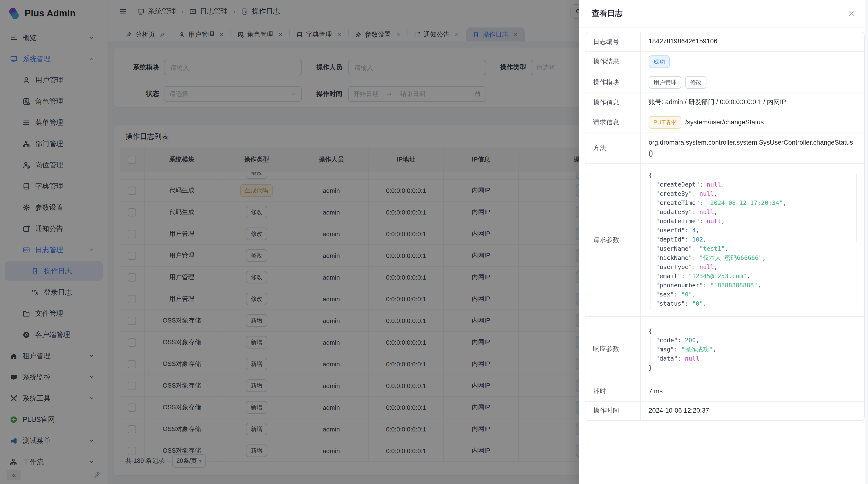 This screenshot has height=484, width=868. I want to click on close-icon, so click(851, 13).